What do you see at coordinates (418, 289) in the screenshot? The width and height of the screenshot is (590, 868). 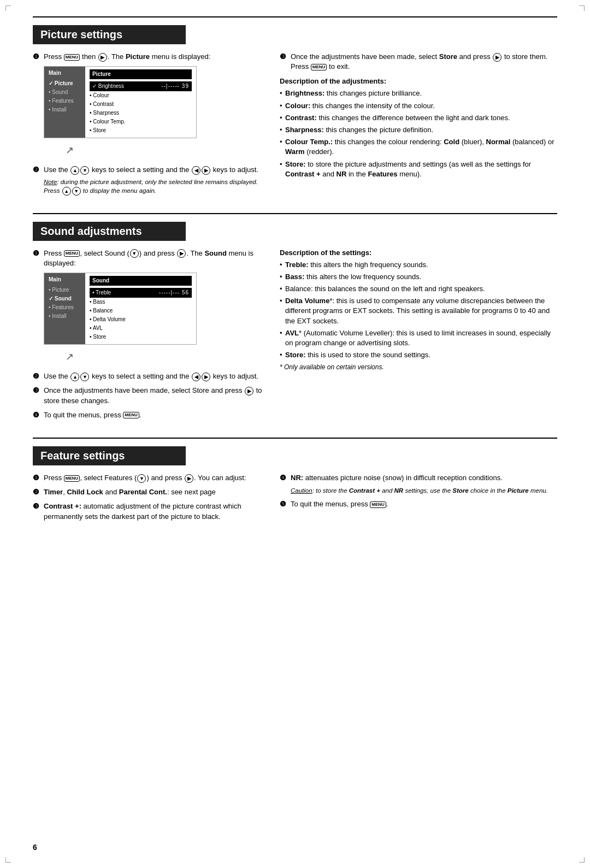 I see `desc-balance: Balance: this balances the sound on the …` at bounding box center [418, 289].